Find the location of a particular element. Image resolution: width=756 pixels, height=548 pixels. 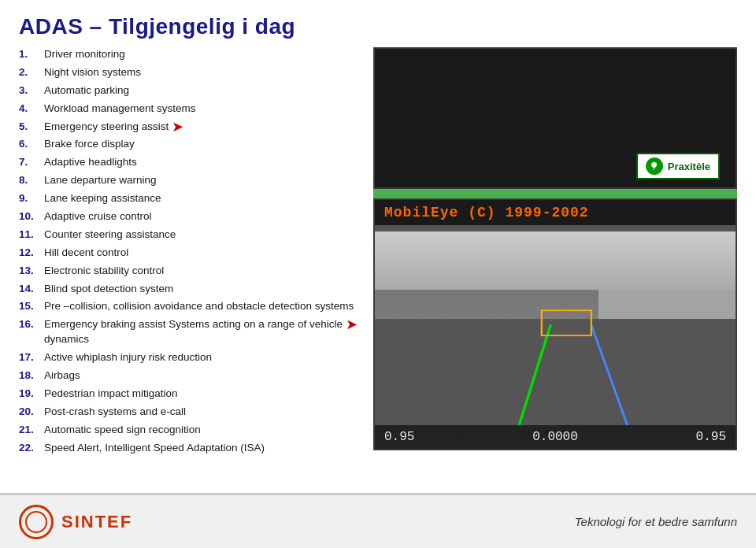

list-text: Pre –collision, collision avoidance and … is located at coordinates (198, 307).